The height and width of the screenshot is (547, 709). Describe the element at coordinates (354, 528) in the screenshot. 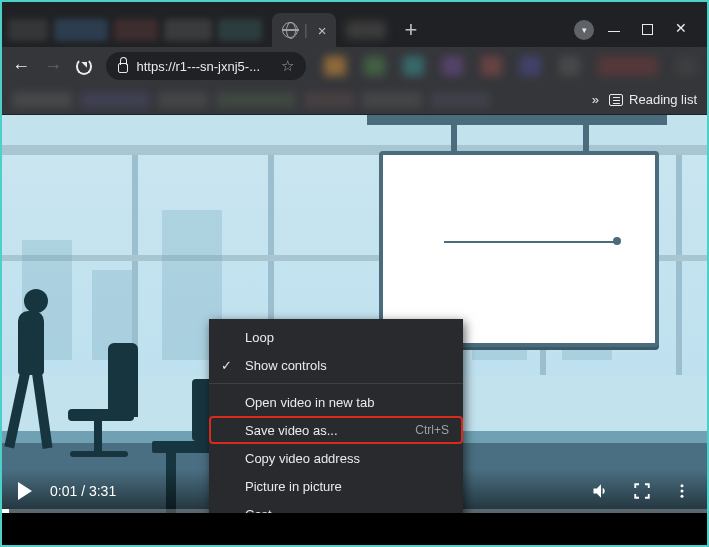

I see `letterbox-bar` at that location.